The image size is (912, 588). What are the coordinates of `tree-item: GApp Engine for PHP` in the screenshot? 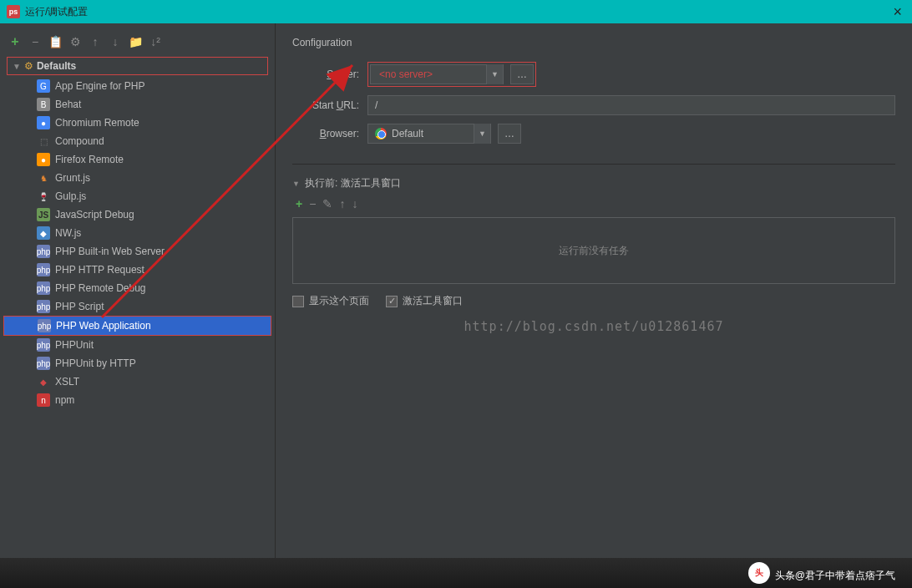 It's located at (137, 86).